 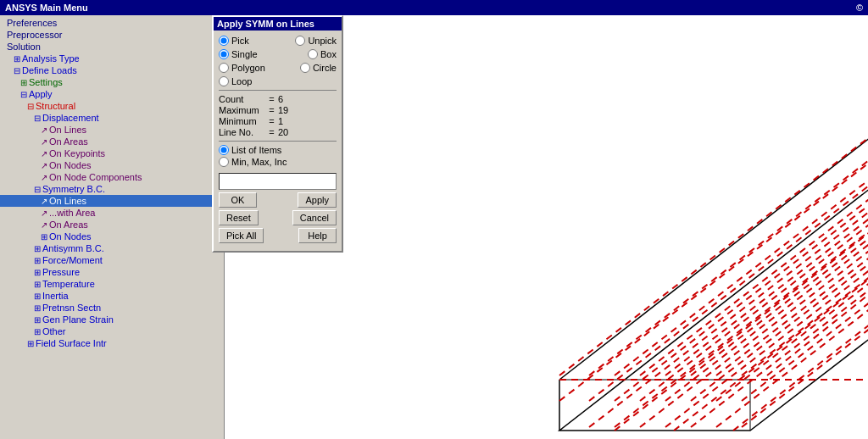 I want to click on list-of-items-radio-label: List of Items, so click(x=278, y=150).